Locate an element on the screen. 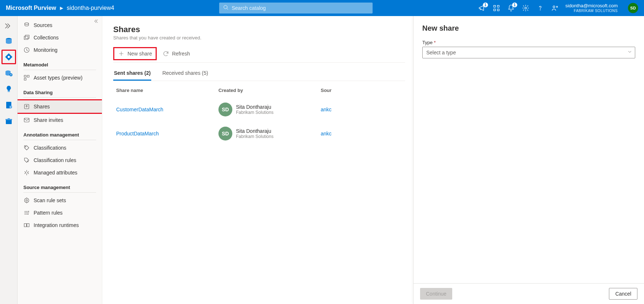  sidebar-item-scan-rule-sets: Scan rule sets is located at coordinates (60, 200).